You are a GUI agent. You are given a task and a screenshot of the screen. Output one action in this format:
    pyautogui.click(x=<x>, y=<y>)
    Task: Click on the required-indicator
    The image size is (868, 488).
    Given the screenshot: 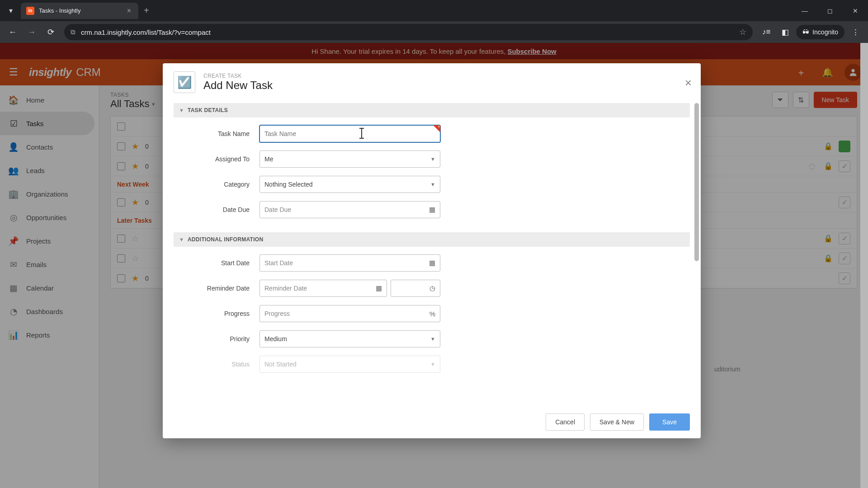 What is the action you would take?
    pyautogui.click(x=437, y=129)
    